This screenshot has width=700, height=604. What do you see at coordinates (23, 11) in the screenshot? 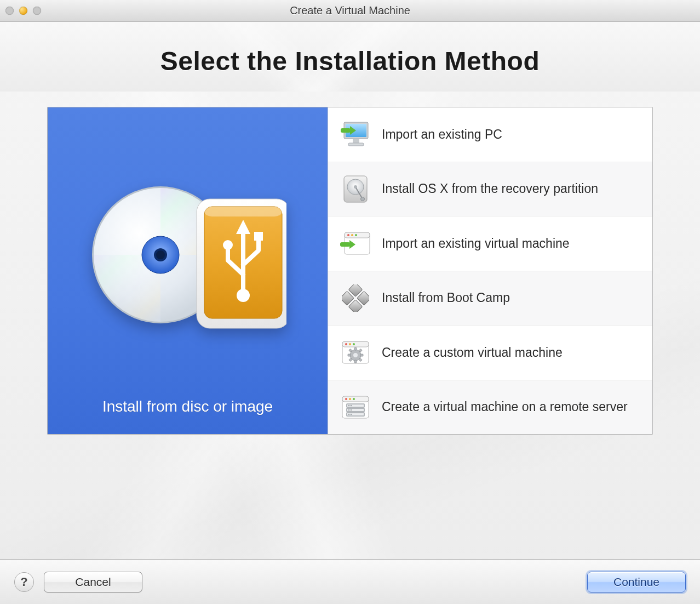
I see `minimize-window-button` at bounding box center [23, 11].